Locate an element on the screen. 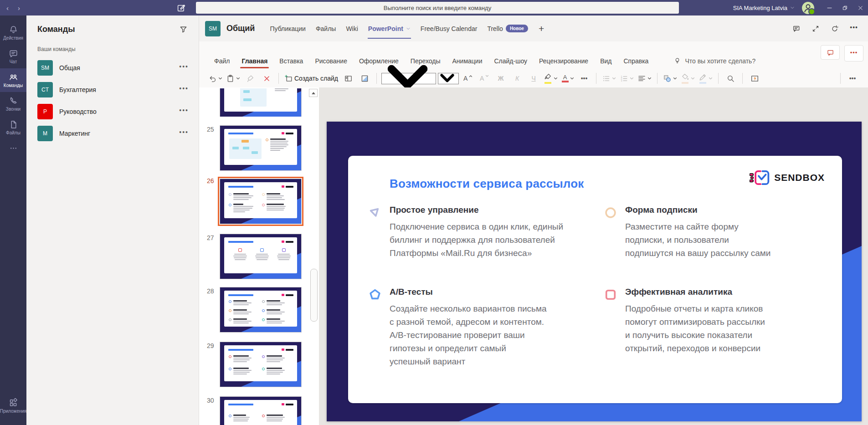 The height and width of the screenshot is (425, 868). forward-button: › is located at coordinates (19, 8).